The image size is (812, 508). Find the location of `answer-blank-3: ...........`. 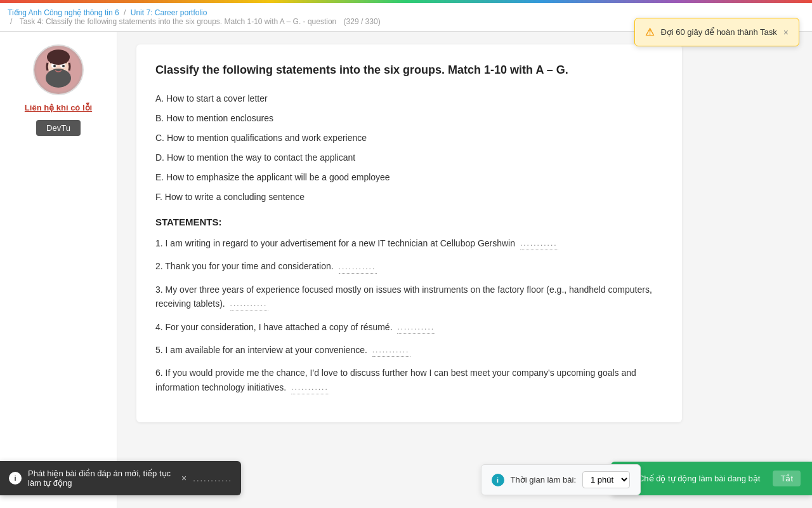

answer-blank-3: ........... is located at coordinates (249, 304).